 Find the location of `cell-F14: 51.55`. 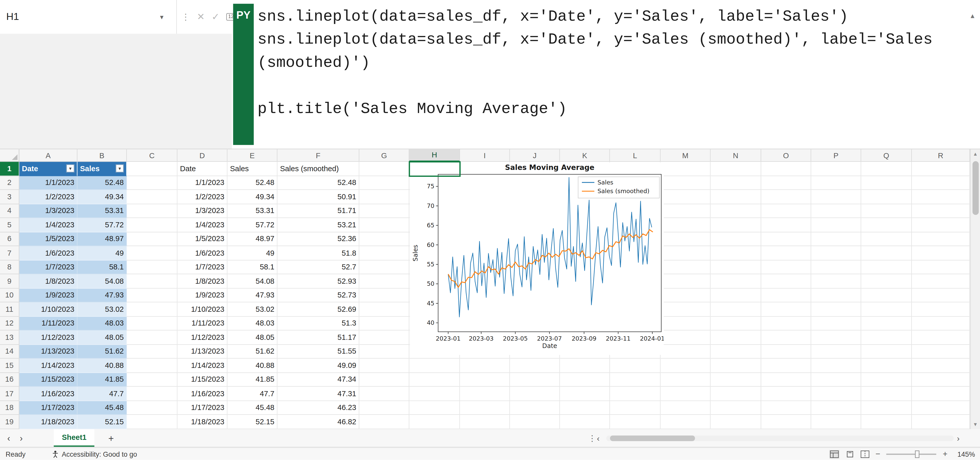

cell-F14: 51.55 is located at coordinates (318, 352).